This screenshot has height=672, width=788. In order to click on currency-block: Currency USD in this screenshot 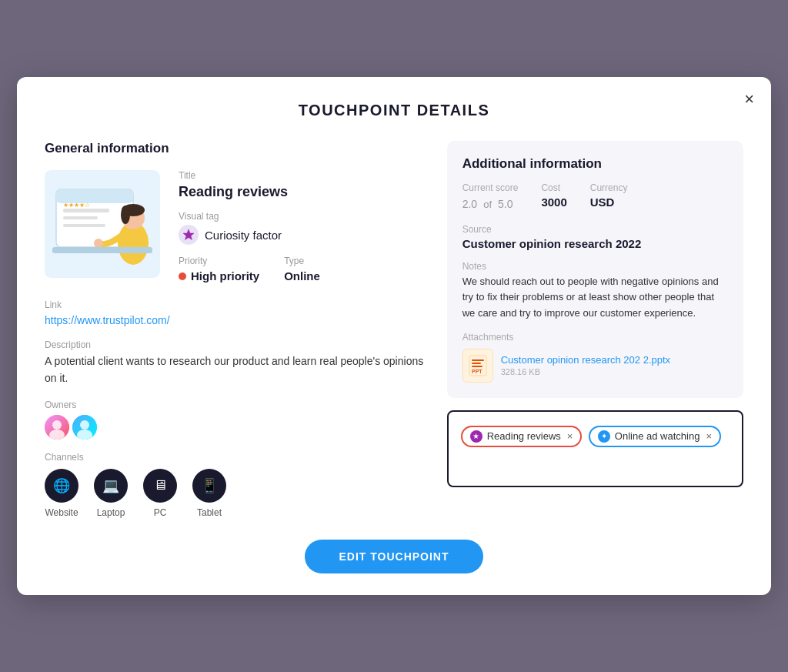, I will do `click(609, 197)`.